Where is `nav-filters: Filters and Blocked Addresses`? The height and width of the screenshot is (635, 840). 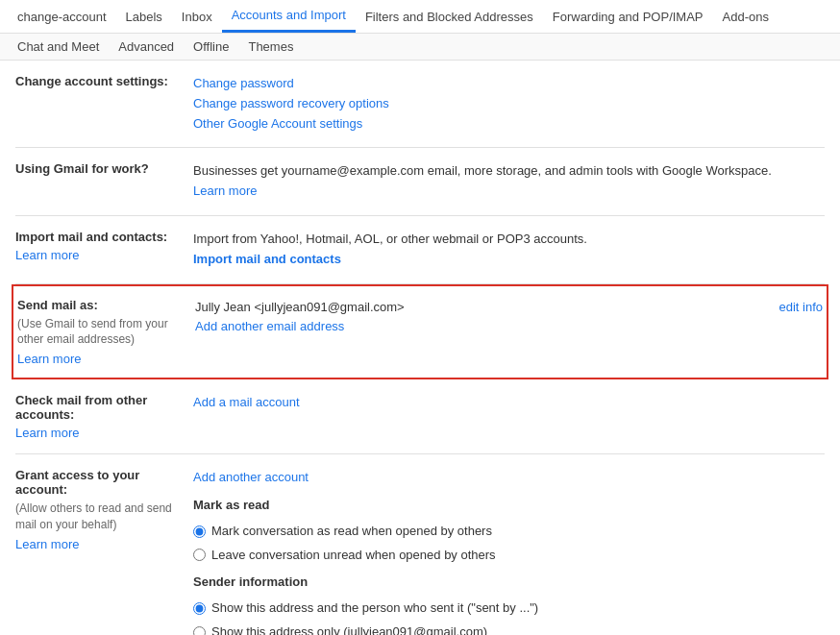
nav-filters: Filters and Blocked Addresses is located at coordinates (450, 17).